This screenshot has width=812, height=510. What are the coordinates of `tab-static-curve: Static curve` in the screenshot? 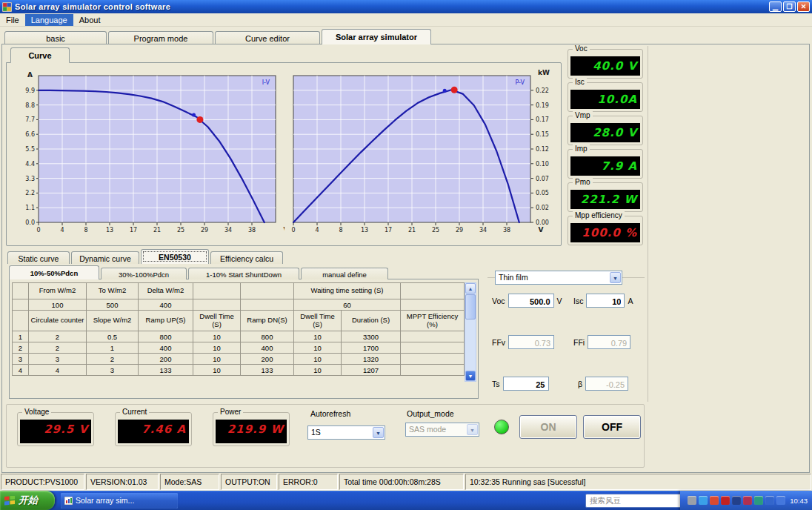 It's located at (39, 258).